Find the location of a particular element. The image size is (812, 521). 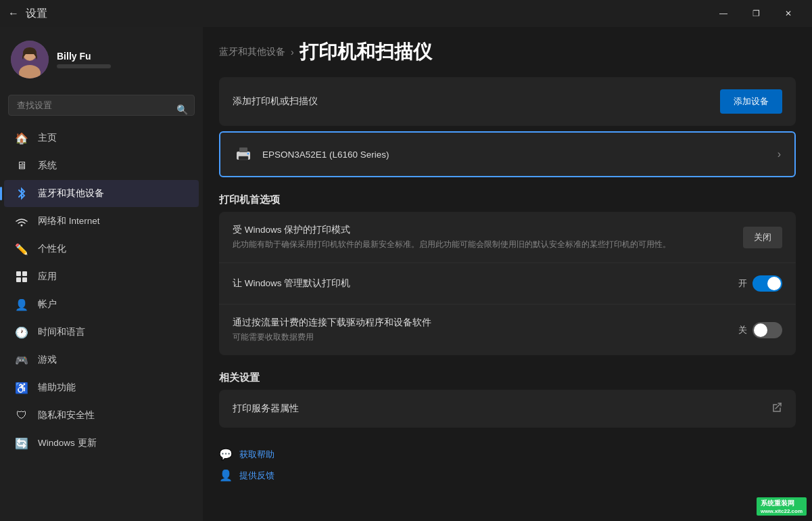

help-icon: 💬 is located at coordinates (226, 455).